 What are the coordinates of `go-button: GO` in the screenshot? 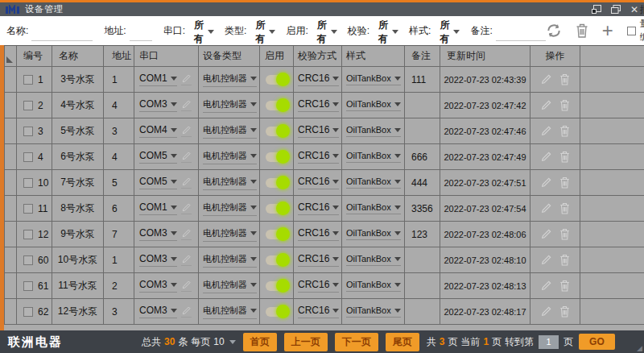 It's located at (597, 342).